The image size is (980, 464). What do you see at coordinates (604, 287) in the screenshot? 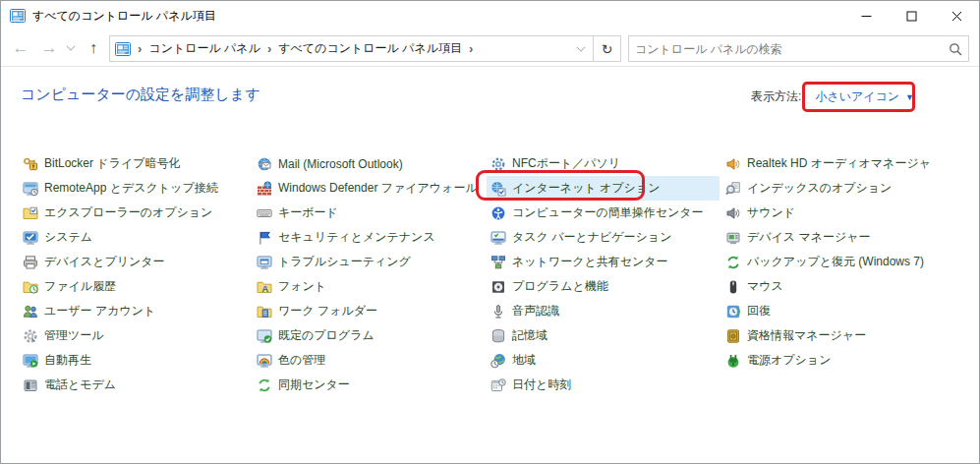
I see `control-panel-item: プログラムと機能` at bounding box center [604, 287].